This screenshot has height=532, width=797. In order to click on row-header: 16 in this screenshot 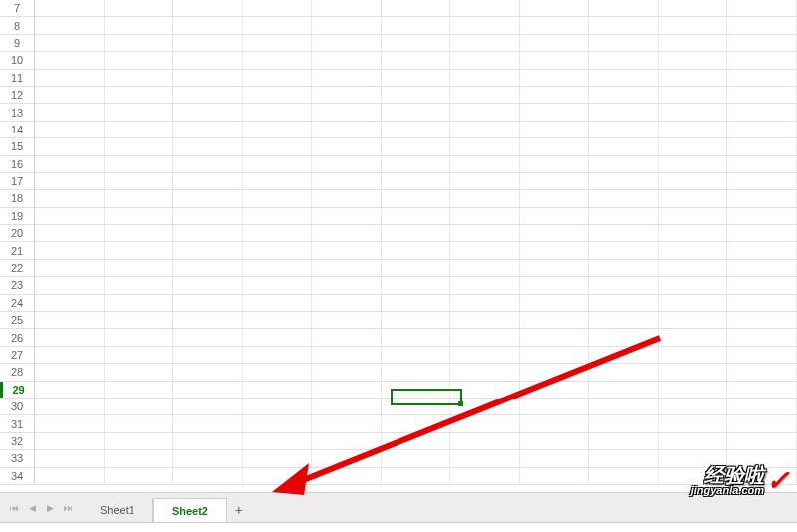, I will do `click(18, 164)`.